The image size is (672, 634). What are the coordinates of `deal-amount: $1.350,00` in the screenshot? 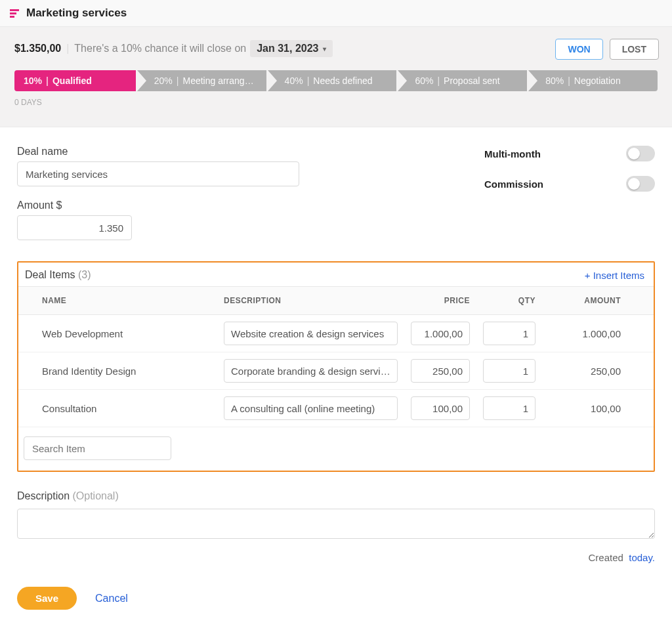 It's located at (38, 49).